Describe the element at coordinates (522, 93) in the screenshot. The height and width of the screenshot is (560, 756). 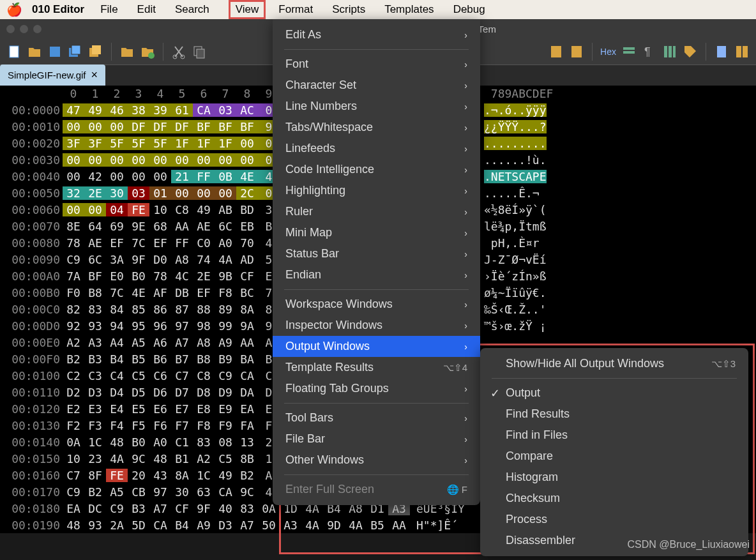
I see `ascii-header: 789ABCDEF` at that location.